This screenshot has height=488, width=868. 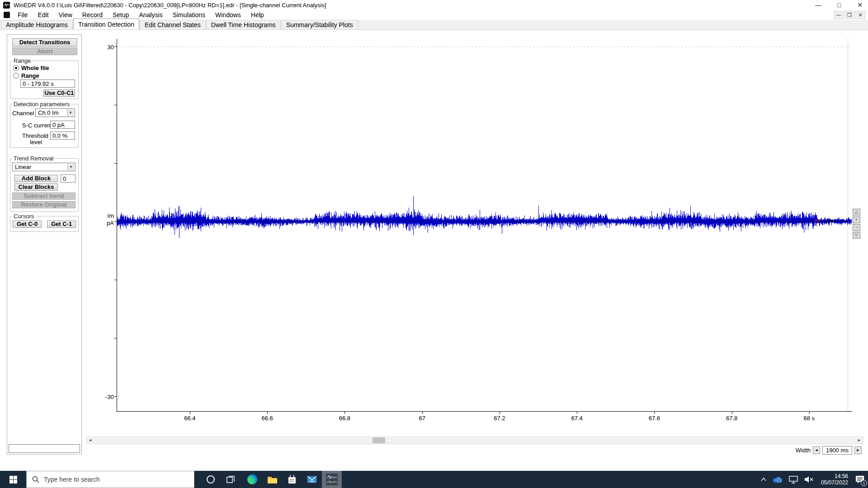 What do you see at coordinates (816, 450) in the screenshot?
I see `width-decrease-icon: ◄` at bounding box center [816, 450].